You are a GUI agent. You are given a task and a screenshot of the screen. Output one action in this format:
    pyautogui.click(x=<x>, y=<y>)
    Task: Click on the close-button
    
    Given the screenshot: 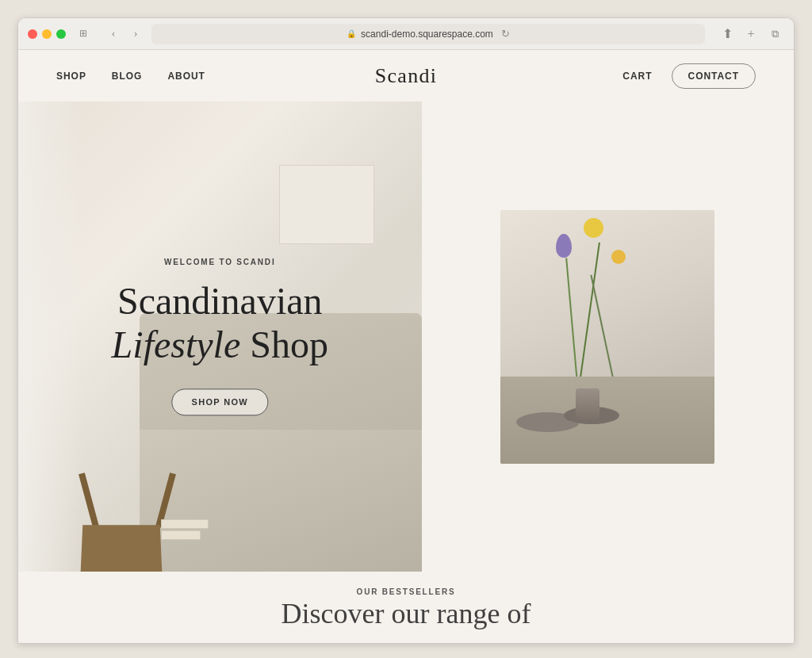 What is the action you would take?
    pyautogui.click(x=33, y=34)
    